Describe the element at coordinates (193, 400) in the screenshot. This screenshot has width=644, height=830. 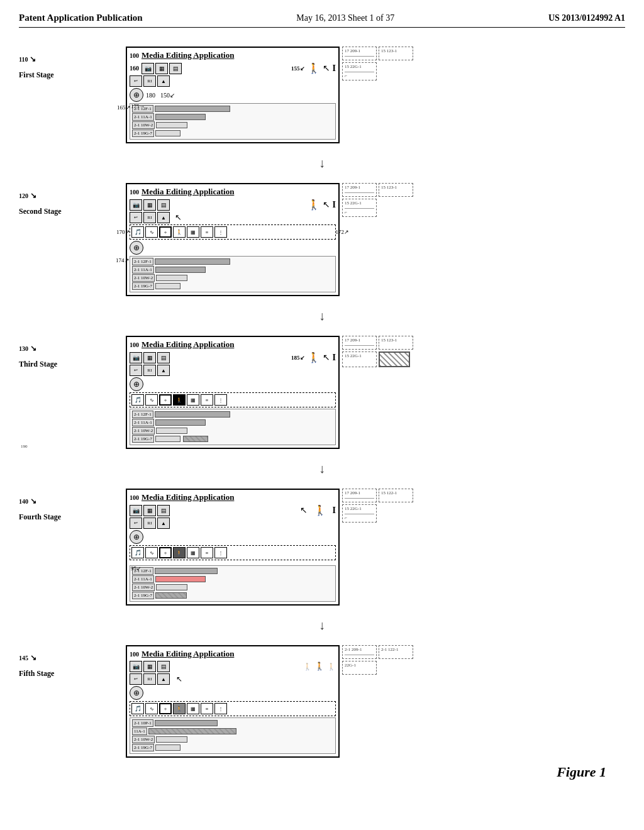
I see `tool-d5-130: ▦` at that location.